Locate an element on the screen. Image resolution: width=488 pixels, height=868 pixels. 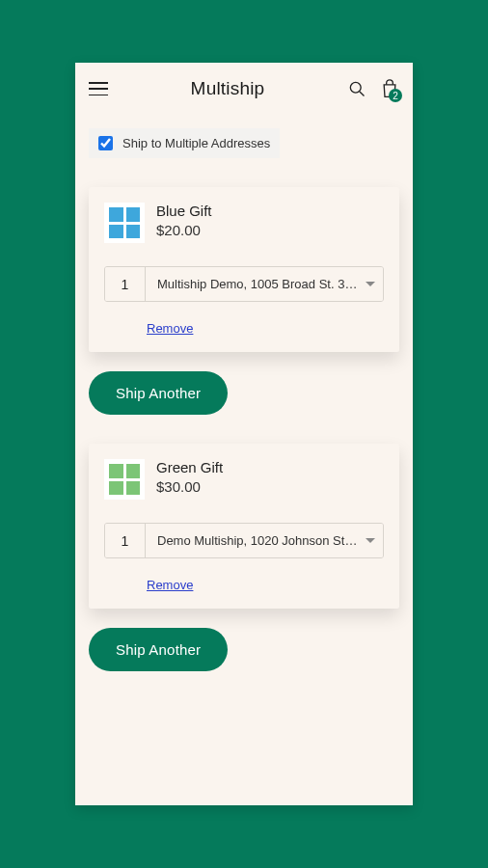
multiship-toggle-row: Ship to Multiple Addresses is located at coordinates (184, 143).